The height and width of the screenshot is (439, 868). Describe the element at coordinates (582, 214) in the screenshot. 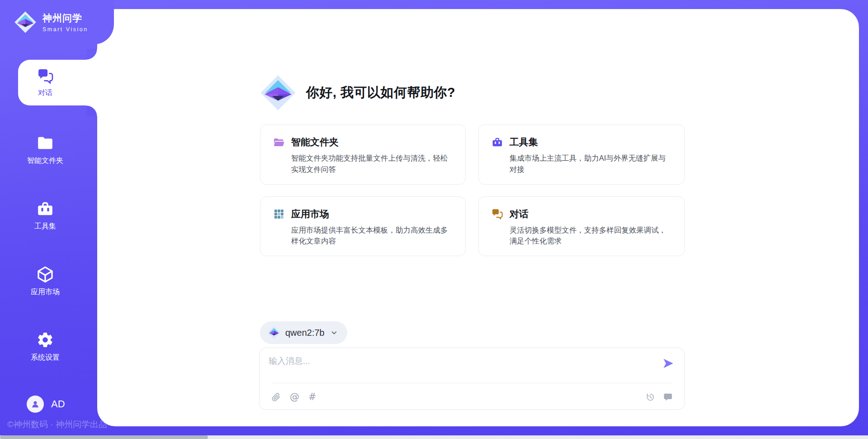

I see `card-head: 对话` at that location.